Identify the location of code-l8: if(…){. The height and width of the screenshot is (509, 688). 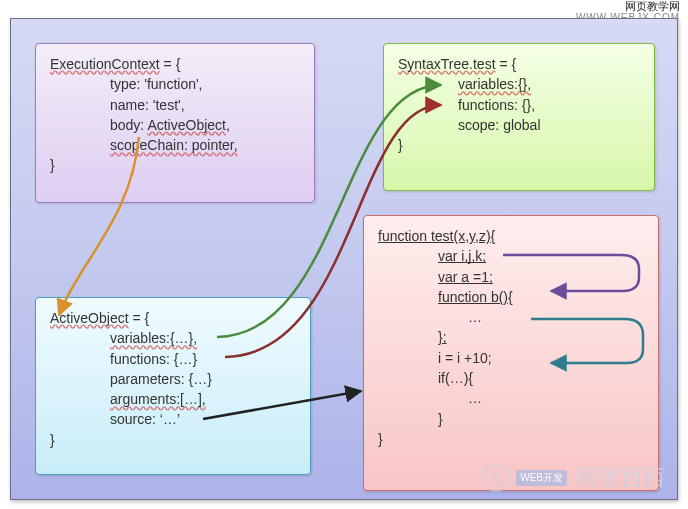
(511, 378).